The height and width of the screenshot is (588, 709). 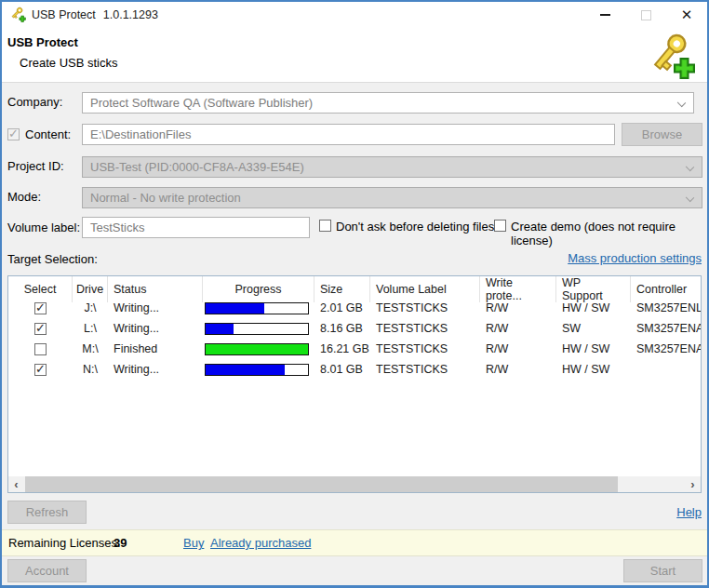 I want to click on buy-link: Buy, so click(x=194, y=543).